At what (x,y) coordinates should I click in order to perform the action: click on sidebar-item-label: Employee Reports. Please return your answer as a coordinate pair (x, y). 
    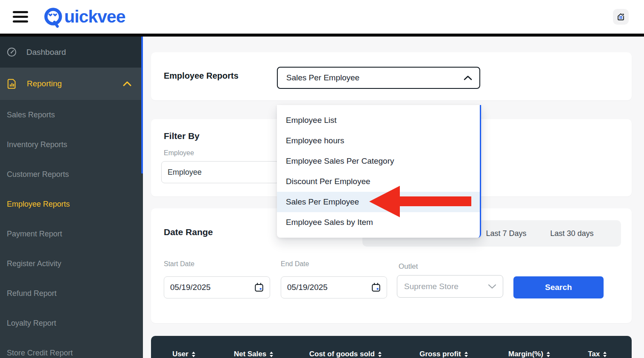
    Looking at the image, I should click on (38, 204).